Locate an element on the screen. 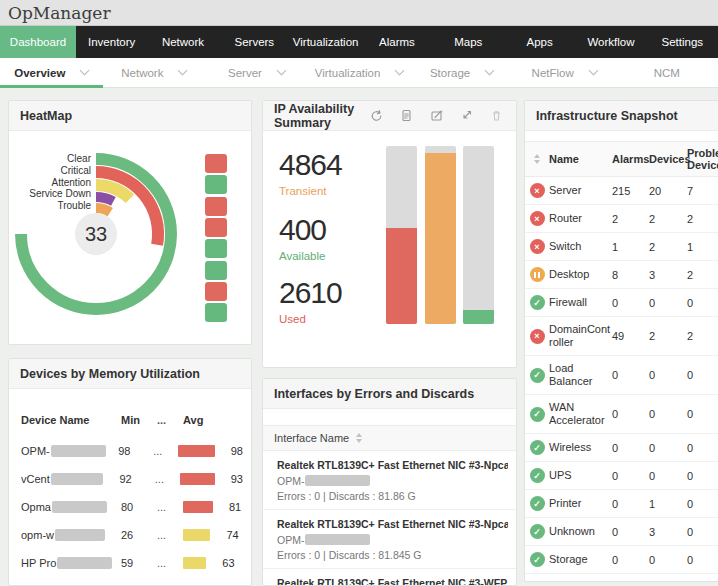 Image resolution: width=718 pixels, height=586 pixels. sort-icon is located at coordinates (537, 159).